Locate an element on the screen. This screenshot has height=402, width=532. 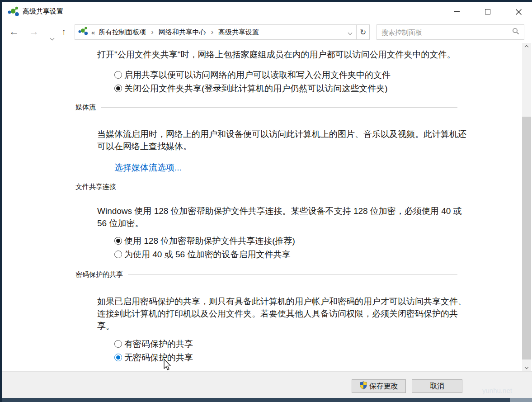
breadcrumb-item-advanced-sharing-settings: 高级共享设置 is located at coordinates (239, 33).